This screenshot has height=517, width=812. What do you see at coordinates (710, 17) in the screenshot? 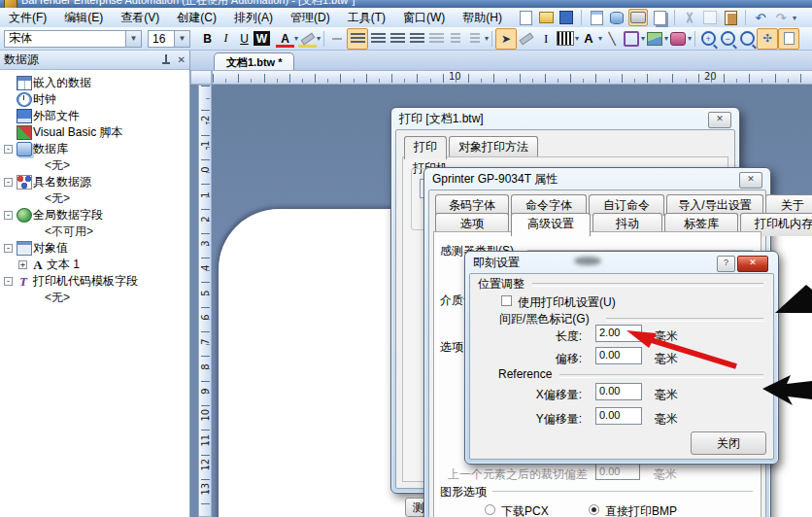
I see `copy-icon` at bounding box center [710, 17].